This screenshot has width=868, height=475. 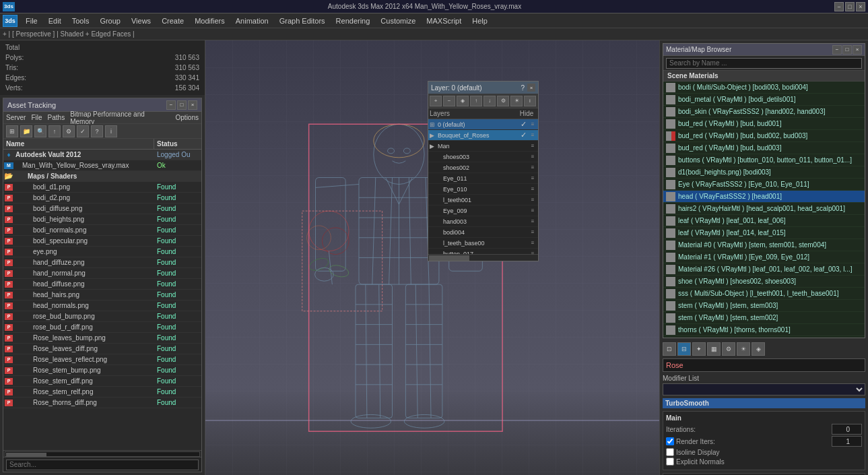 I want to click on asset-btn-6: ✓, so click(x=83, y=131).